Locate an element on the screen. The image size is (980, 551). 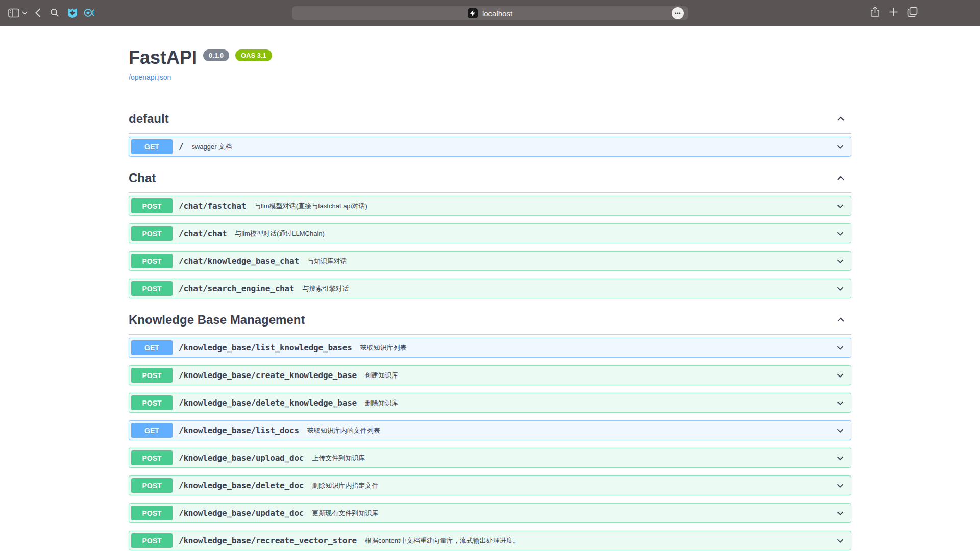
endpoint-row: POST /chat/search_engine_chat 与搜索引擎对话 is located at coordinates (490, 289).